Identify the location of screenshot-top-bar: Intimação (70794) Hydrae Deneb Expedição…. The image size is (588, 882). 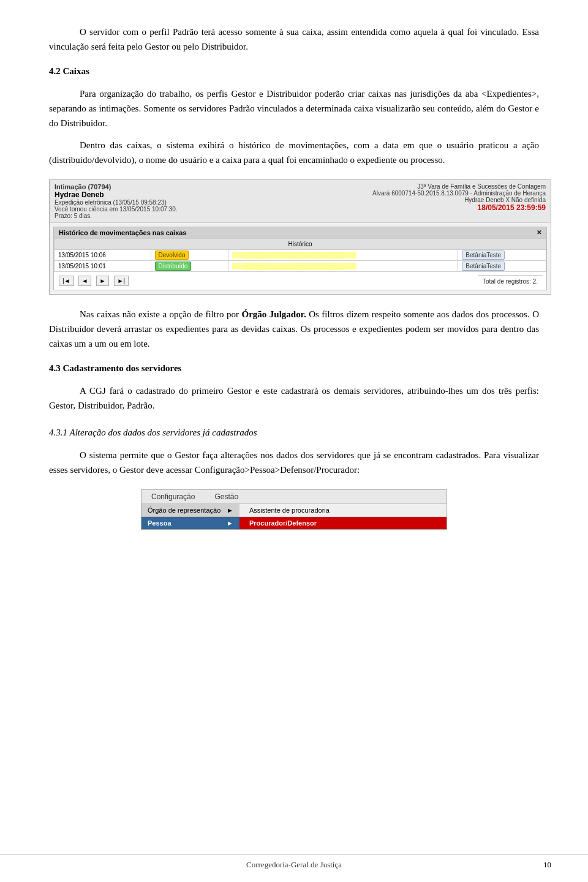
(300, 202).